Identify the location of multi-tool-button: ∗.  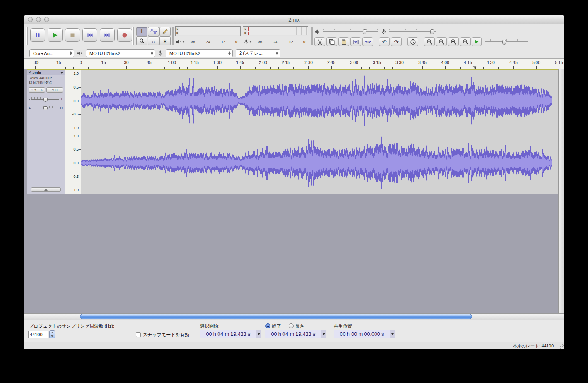
(165, 41).